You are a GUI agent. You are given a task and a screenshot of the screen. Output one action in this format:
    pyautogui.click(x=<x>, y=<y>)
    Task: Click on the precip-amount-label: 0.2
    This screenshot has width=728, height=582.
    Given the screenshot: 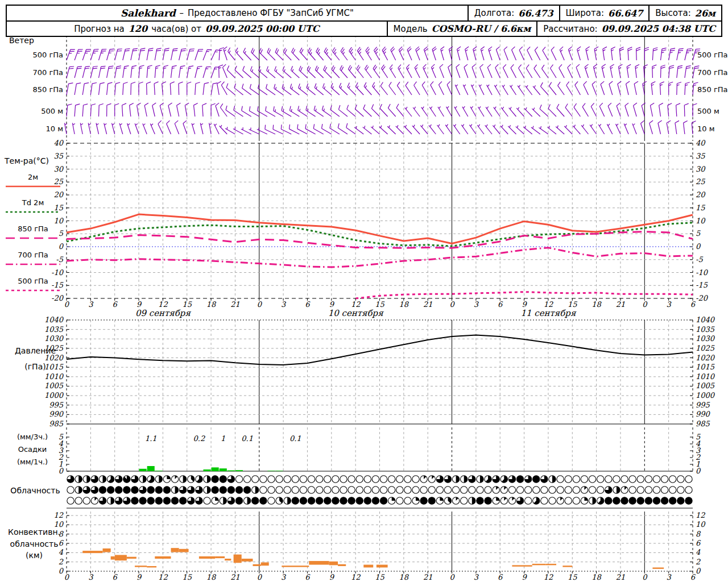 What is the action you would take?
    pyautogui.click(x=199, y=439)
    